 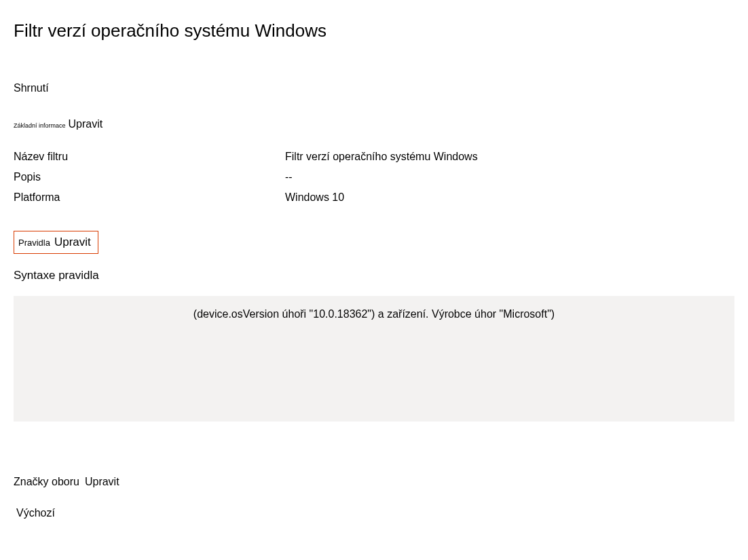 What do you see at coordinates (374, 177) in the screenshot?
I see `info-row-description: Popis --` at bounding box center [374, 177].